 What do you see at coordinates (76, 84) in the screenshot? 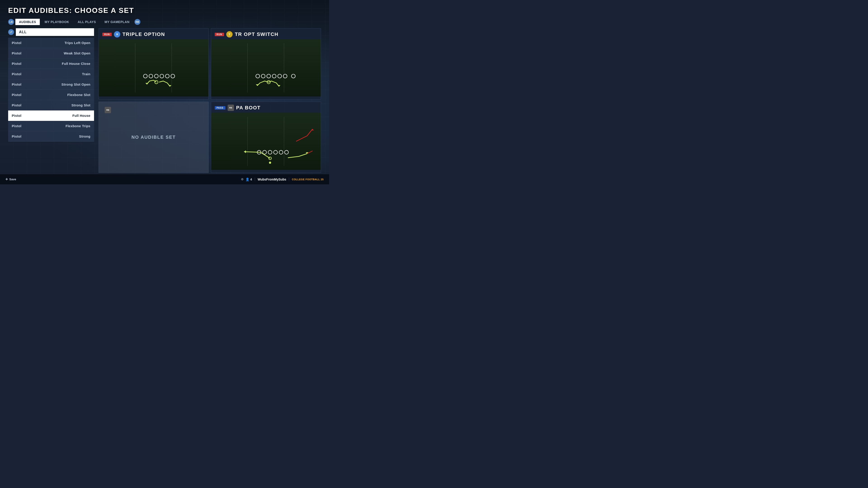
I see `formation-name: Strong Slot Open` at bounding box center [76, 84].